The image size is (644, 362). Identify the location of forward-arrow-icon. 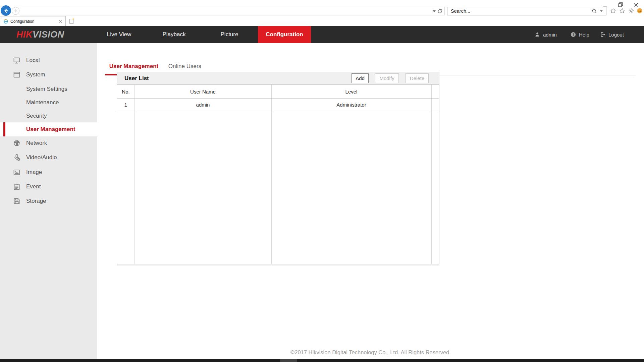
(15, 11).